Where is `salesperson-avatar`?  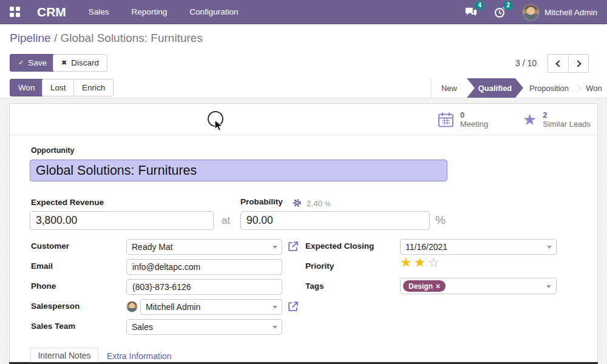
salesperson-avatar is located at coordinates (132, 307).